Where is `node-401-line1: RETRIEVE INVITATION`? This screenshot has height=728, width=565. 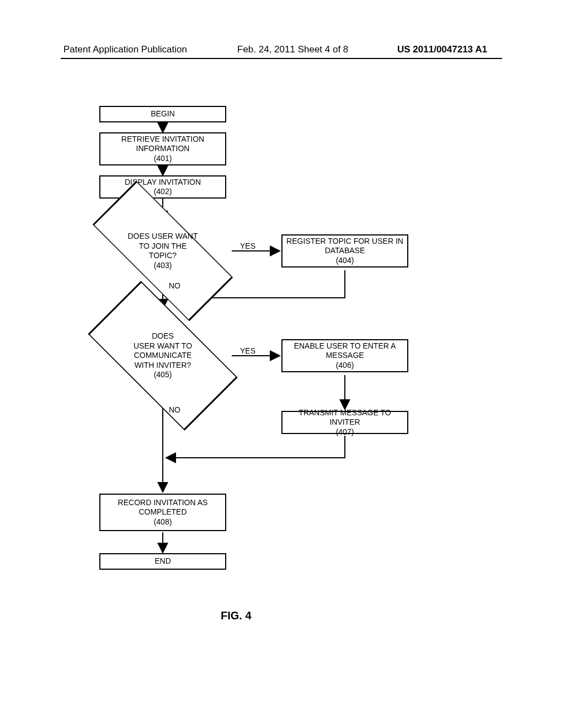 node-401-line1: RETRIEVE INVITATION is located at coordinates (163, 140).